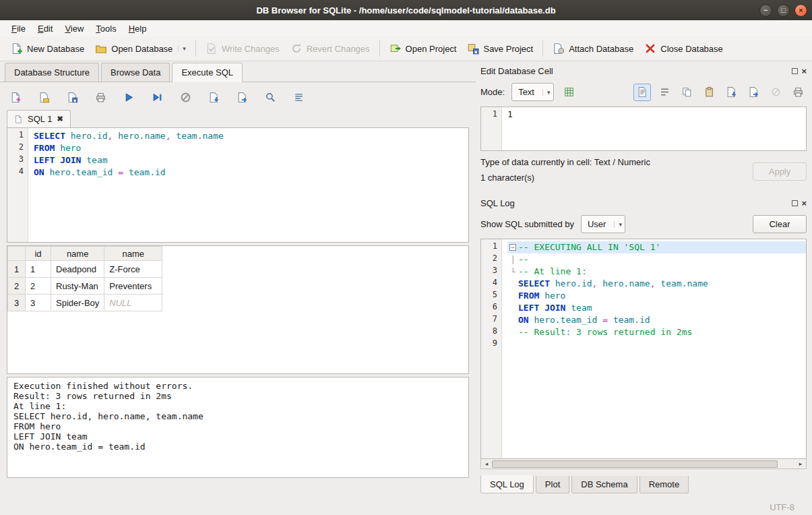 The height and width of the screenshot is (515, 812). Describe the element at coordinates (19, 119) in the screenshot. I see `sql-doc-icon` at that location.